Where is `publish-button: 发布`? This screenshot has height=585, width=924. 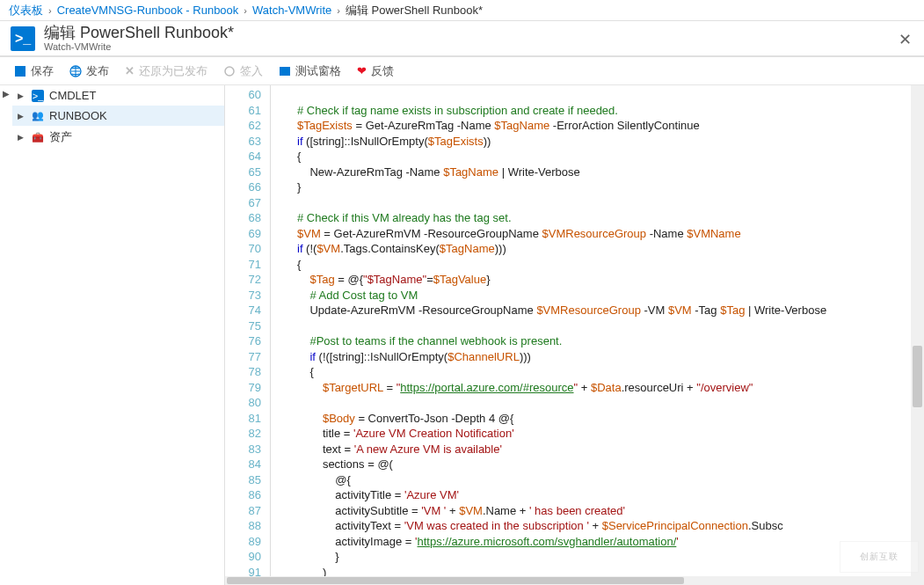 publish-button: 发布 is located at coordinates (90, 71).